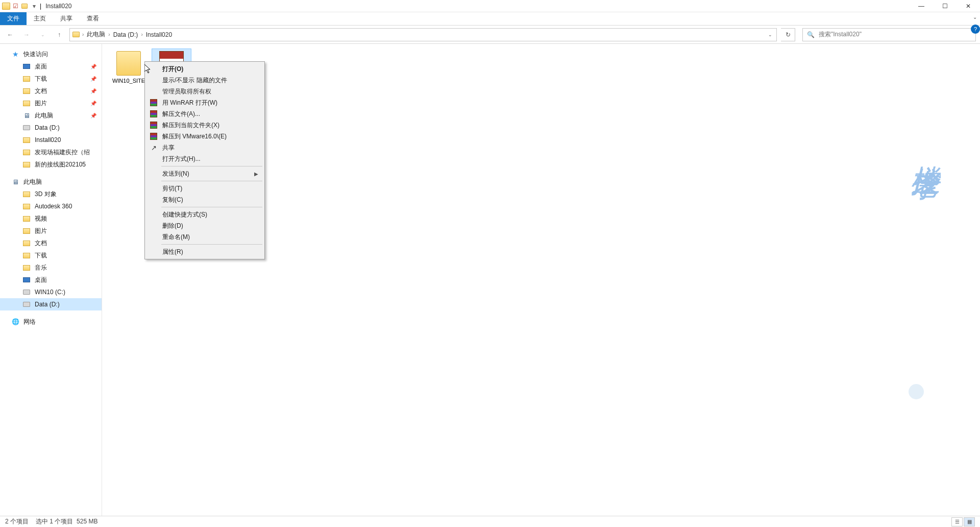 The height and width of the screenshot is (527, 980). I want to click on menu-item-label: 发送到(N), so click(176, 174).